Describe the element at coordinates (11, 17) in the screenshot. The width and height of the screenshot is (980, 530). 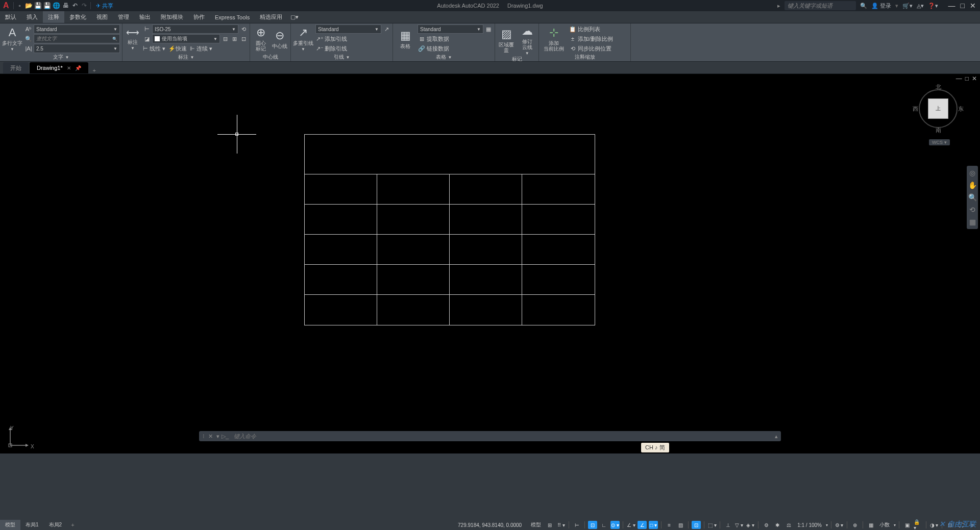
I see `tab-default: 默认` at that location.